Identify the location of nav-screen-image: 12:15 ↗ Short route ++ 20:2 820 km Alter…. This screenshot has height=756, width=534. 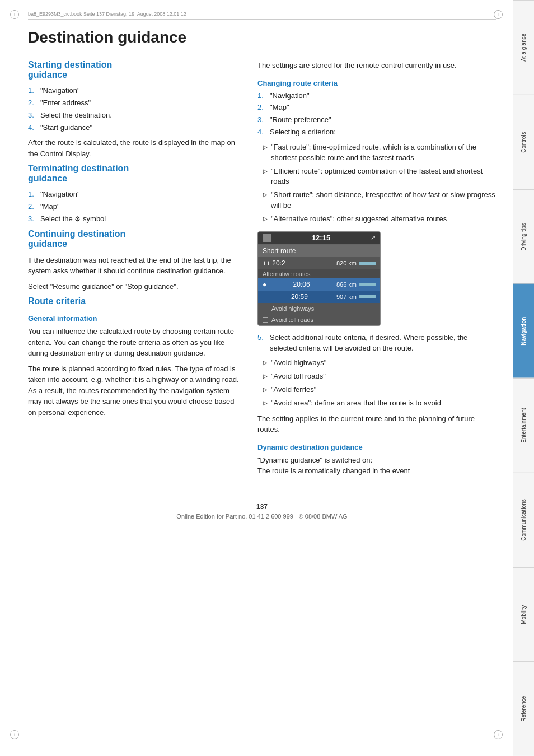
(319, 279).